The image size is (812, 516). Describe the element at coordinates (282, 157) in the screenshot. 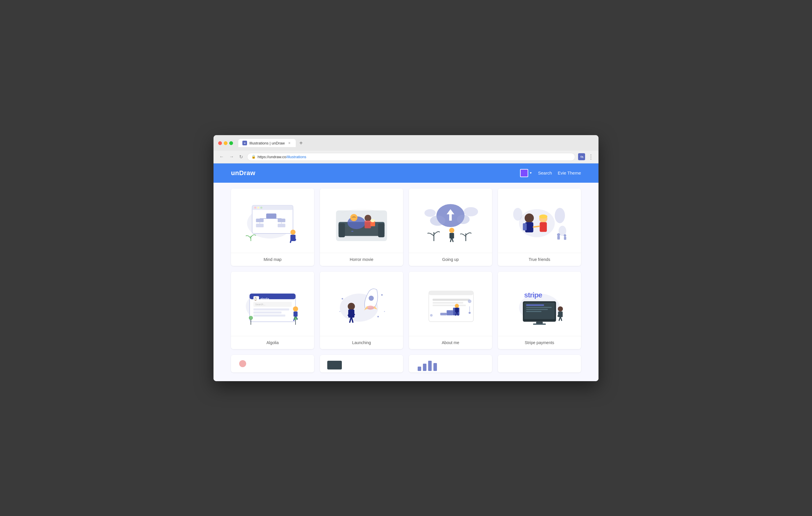

I see `url-text: https://undraw.co/illustrations` at that location.